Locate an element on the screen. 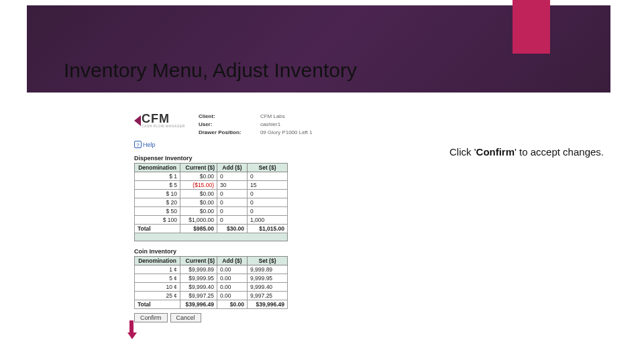  table-row: $ 10$0.0000 is located at coordinates (211, 194).